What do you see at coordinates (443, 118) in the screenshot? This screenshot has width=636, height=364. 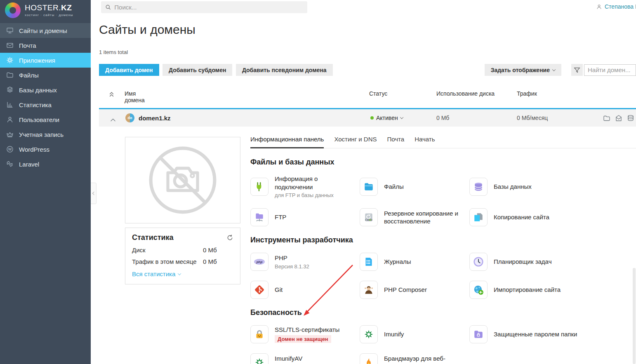 I see `domain-disk-value: 0 Мб` at bounding box center [443, 118].